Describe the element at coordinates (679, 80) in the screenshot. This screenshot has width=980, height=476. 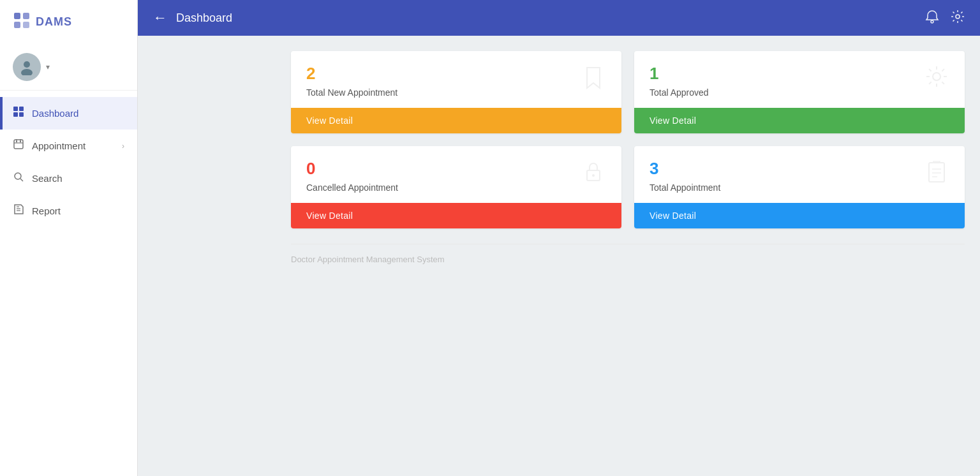
I see `card-left: 1 Total Approved` at that location.